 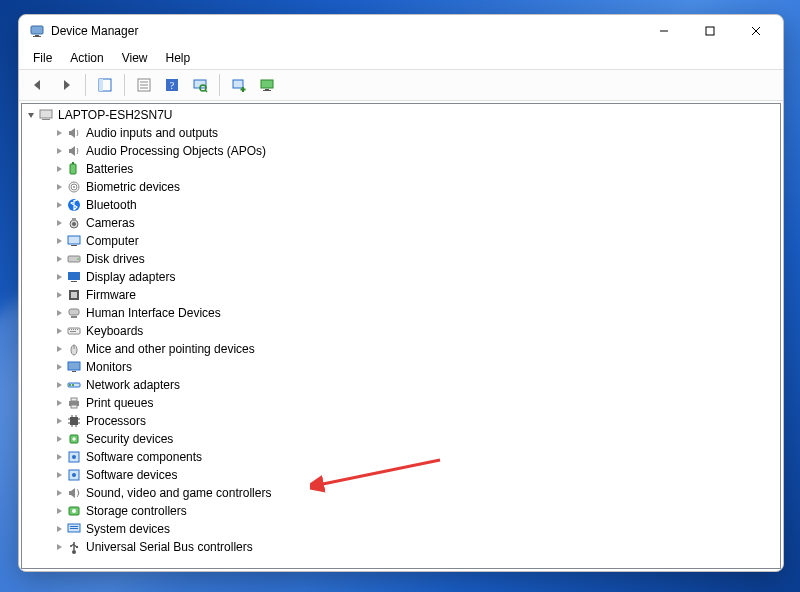 What do you see at coordinates (401, 85) in the screenshot?
I see `toolbar: ?` at bounding box center [401, 85].